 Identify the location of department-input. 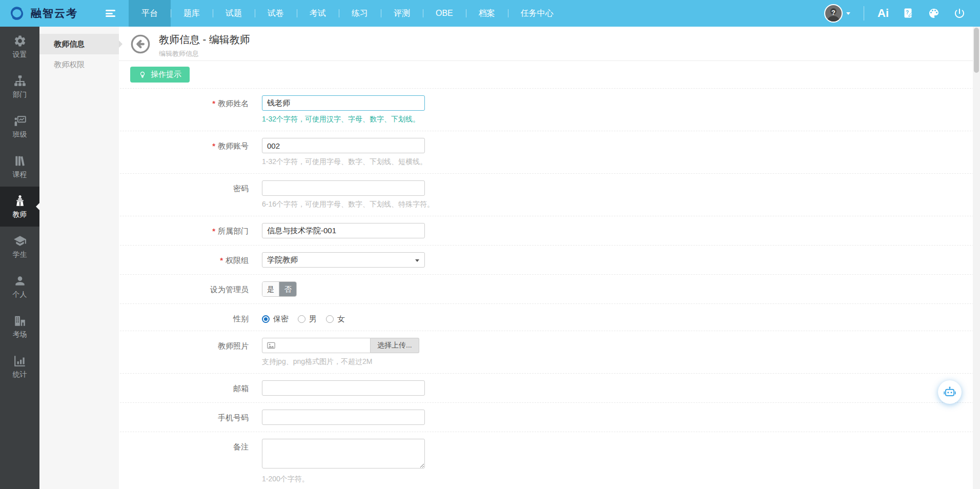
(343, 231).